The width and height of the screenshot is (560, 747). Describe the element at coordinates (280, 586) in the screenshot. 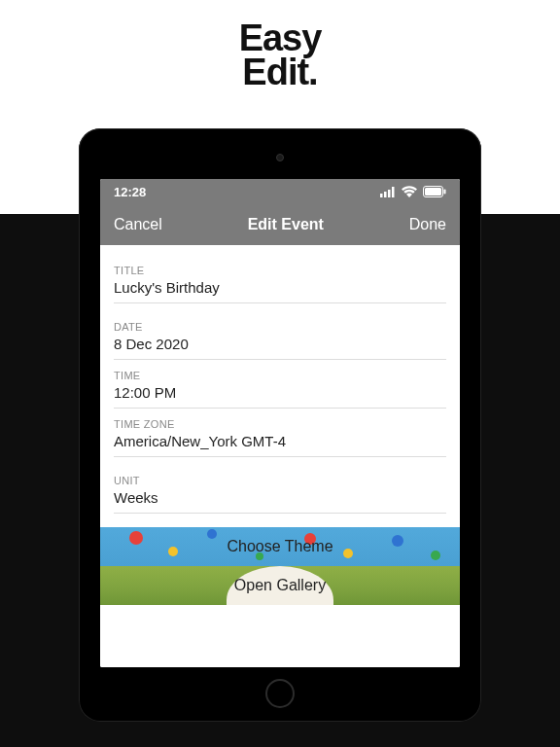

I see `open-gallery-label: Open Gallery` at that location.